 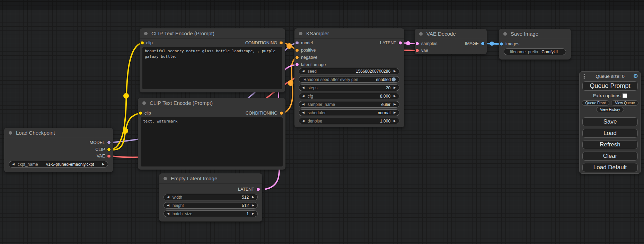 What do you see at coordinates (318, 33) in the screenshot?
I see `node-title: KSampler` at bounding box center [318, 33].